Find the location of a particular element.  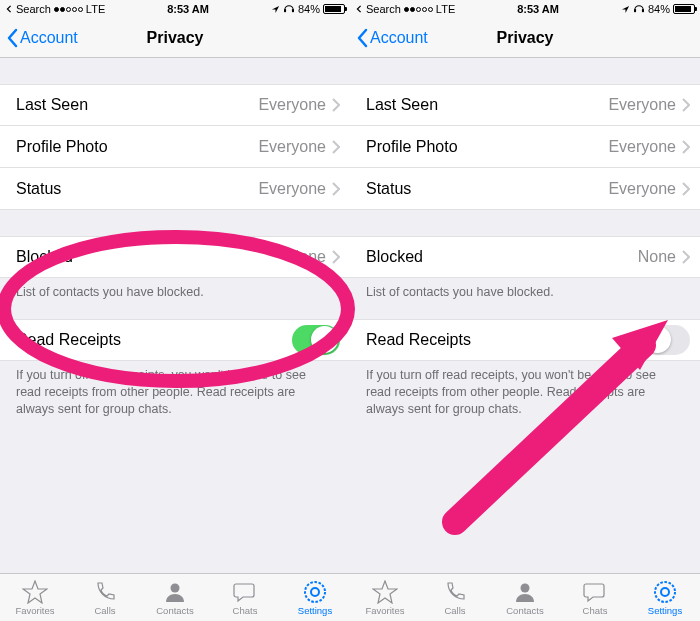

nav-back-label: Account is located at coordinates (399, 38).